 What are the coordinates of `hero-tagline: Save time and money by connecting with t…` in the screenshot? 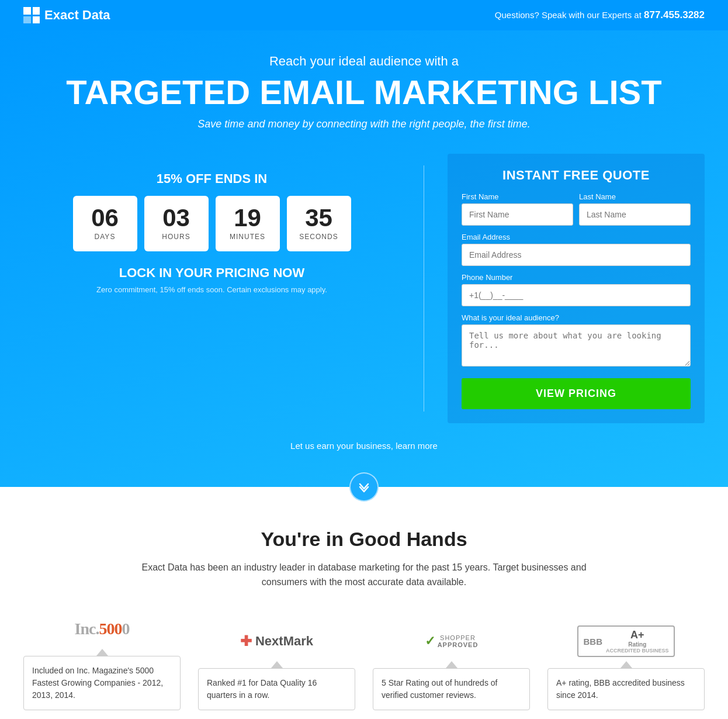 It's located at (364, 124).